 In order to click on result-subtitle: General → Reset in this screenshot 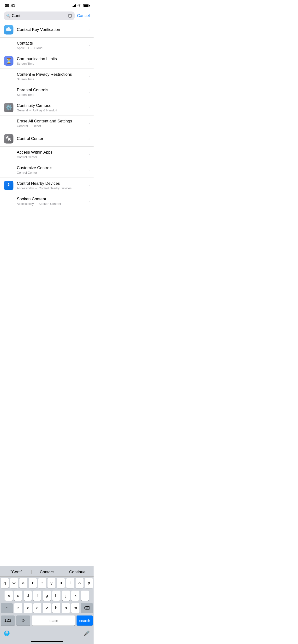, I will do `click(51, 126)`.